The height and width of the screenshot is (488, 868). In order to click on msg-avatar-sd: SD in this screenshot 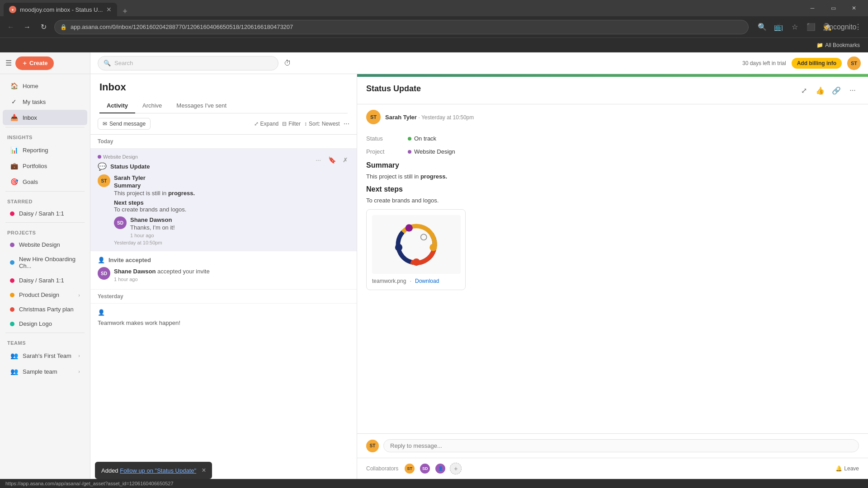, I will do `click(120, 223)`.